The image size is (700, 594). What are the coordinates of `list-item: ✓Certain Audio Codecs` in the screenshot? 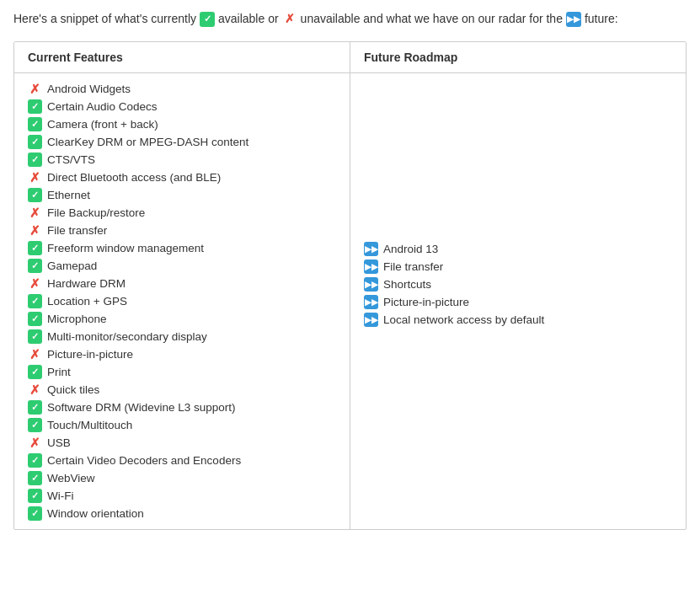 It's located at (182, 106).